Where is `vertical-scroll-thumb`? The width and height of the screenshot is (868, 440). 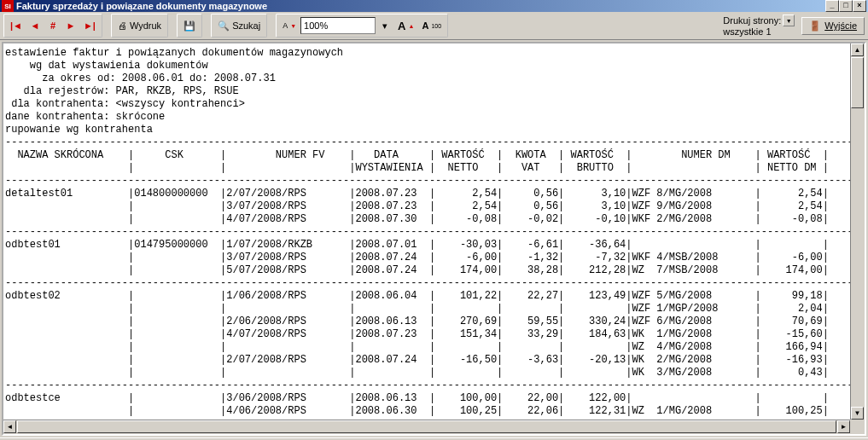
vertical-scroll-thumb is located at coordinates (857, 83).